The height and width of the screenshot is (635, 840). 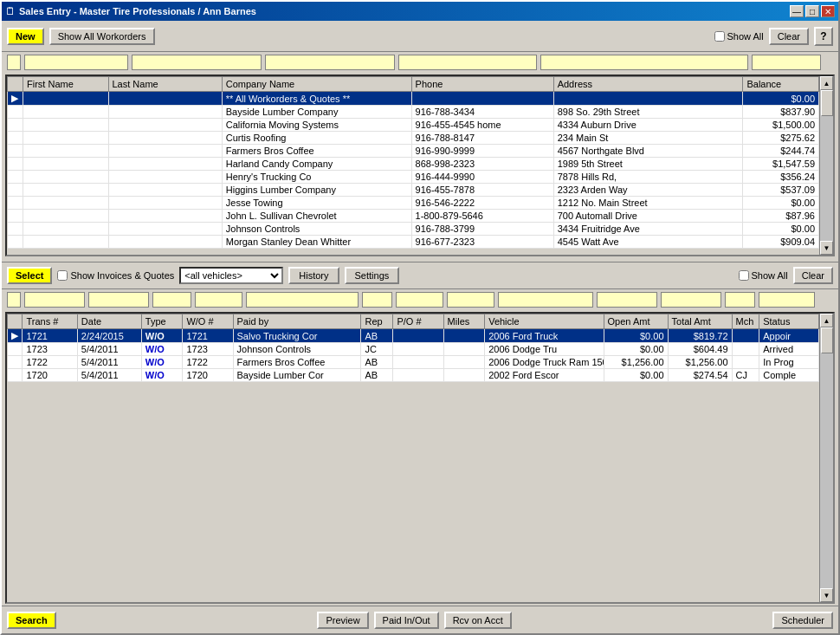 What do you see at coordinates (414, 362) in the screenshot?
I see `table-row: 17225/4/2011W/O1722Farmers Bros CoffeeAB…` at bounding box center [414, 362].